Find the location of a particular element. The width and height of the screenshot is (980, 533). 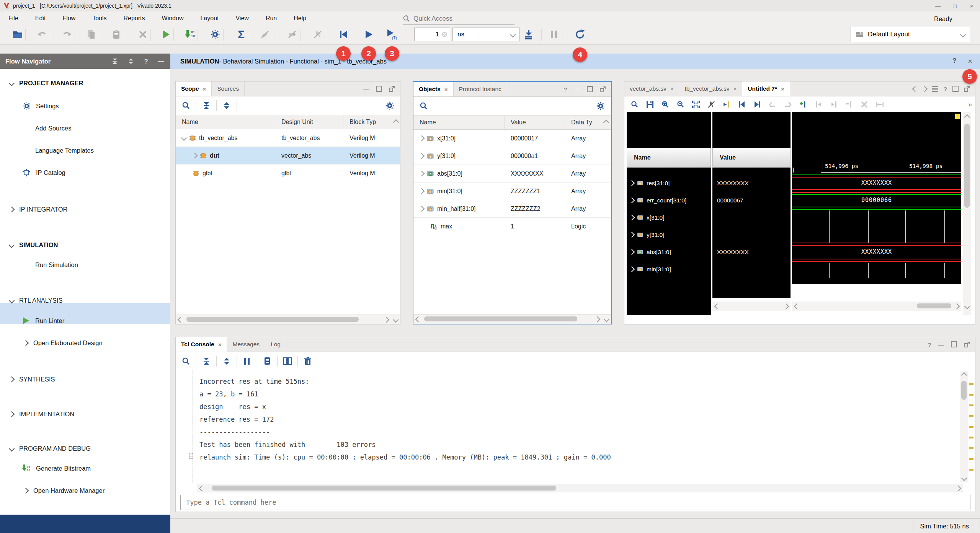

wave-swap-before-button is located at coordinates (773, 104).